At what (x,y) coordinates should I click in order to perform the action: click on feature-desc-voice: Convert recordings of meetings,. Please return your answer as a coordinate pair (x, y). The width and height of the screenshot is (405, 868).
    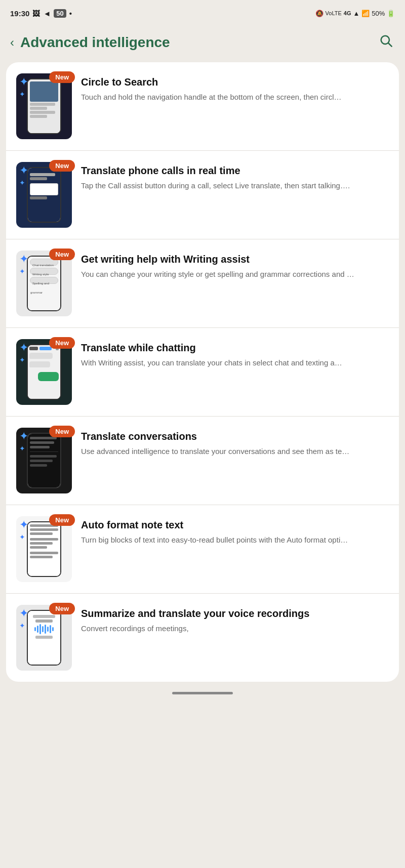
    Looking at the image, I should click on (235, 629).